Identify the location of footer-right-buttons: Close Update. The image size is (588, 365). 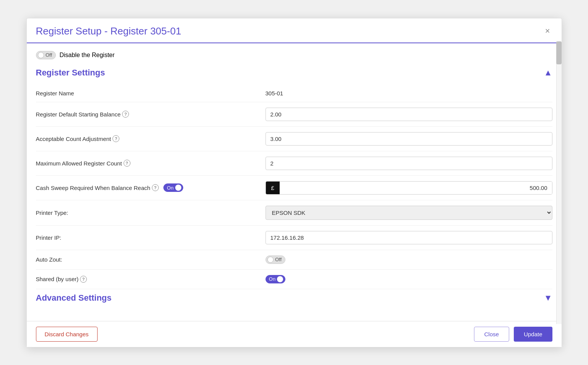
(513, 334).